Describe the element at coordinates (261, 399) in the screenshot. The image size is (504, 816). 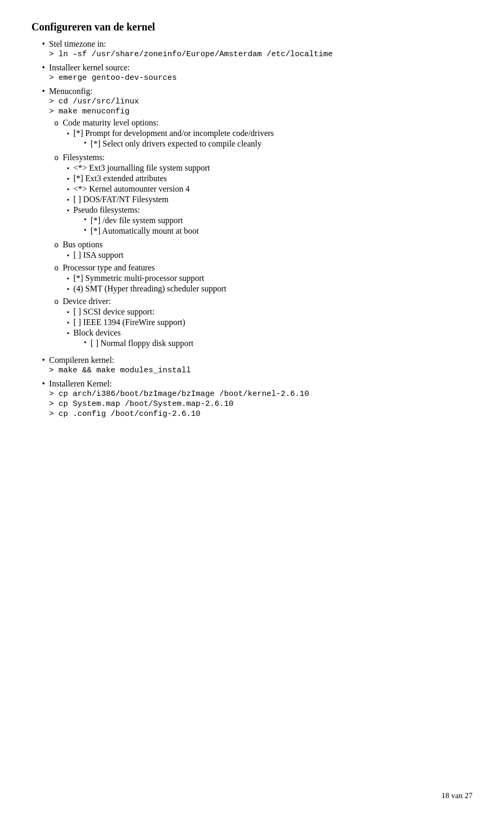
I see `install-content: Installeren Kernel: > cp arch/i386/boot/…` at that location.